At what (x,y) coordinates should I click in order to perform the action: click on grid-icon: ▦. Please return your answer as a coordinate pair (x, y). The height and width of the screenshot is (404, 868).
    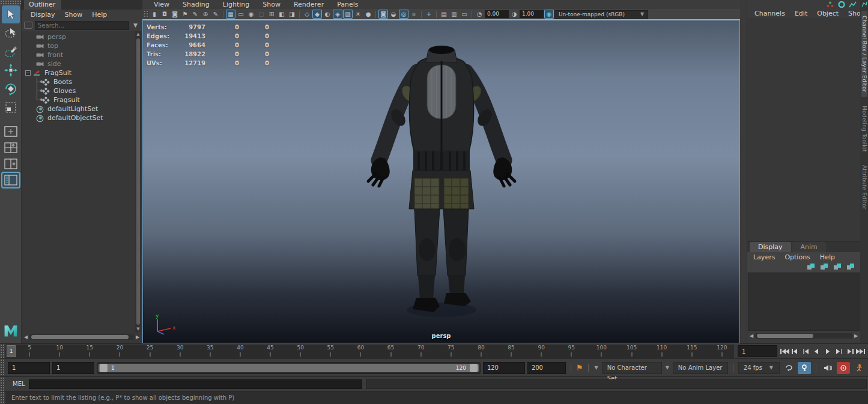
    Looking at the image, I should click on (231, 14).